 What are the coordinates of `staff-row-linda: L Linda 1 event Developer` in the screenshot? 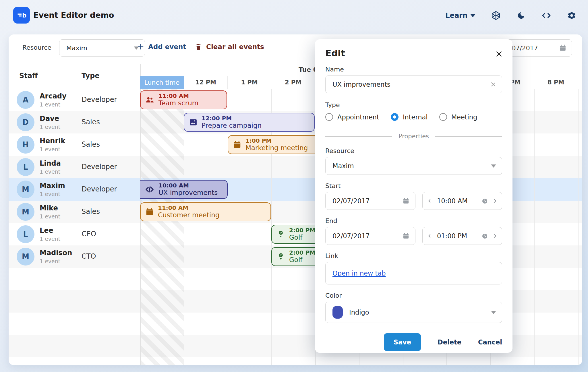 It's located at (74, 167).